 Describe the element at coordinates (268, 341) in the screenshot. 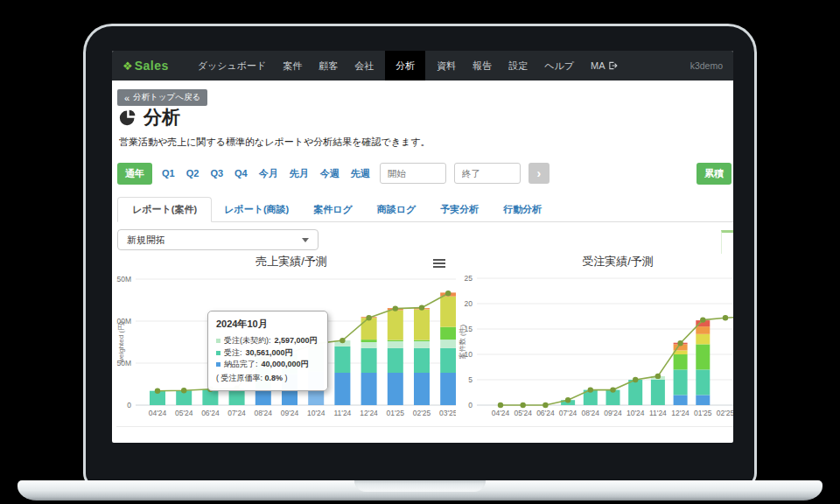

I see `tooltip-row: 受注(未契約): 2,597,000円` at that location.